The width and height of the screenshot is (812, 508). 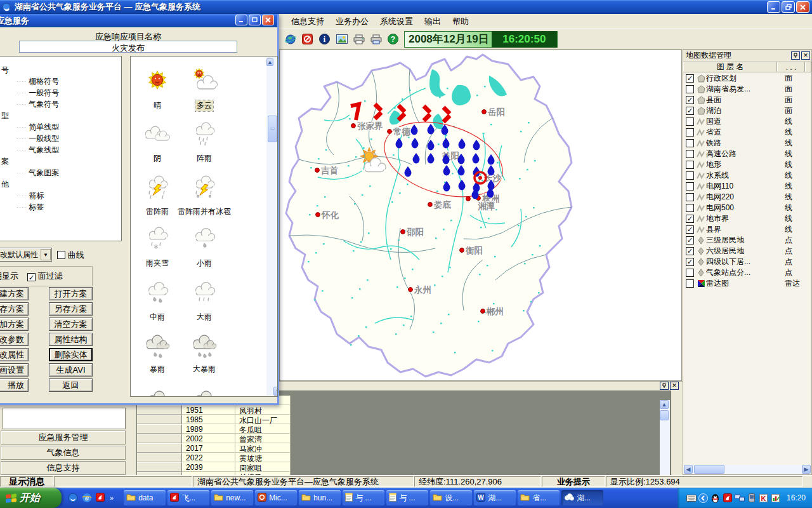 What do you see at coordinates (204, 263) in the screenshot?
I see `weather-symbol-label: 小雨` at bounding box center [204, 263].